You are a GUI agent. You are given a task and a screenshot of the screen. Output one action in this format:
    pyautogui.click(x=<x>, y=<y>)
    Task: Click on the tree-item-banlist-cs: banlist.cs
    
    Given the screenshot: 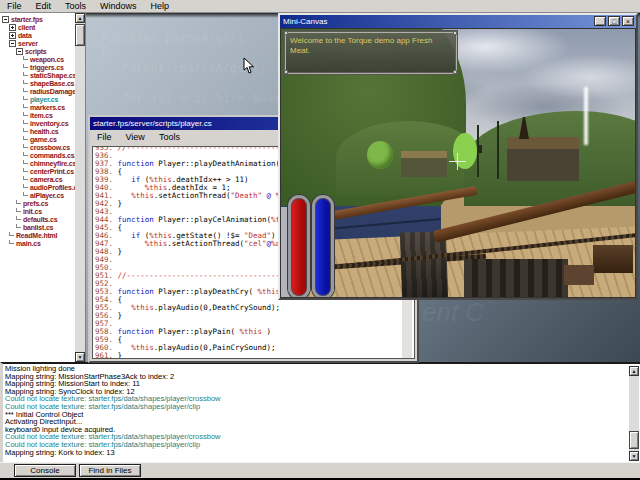 What is the action you would take?
    pyautogui.click(x=38, y=227)
    